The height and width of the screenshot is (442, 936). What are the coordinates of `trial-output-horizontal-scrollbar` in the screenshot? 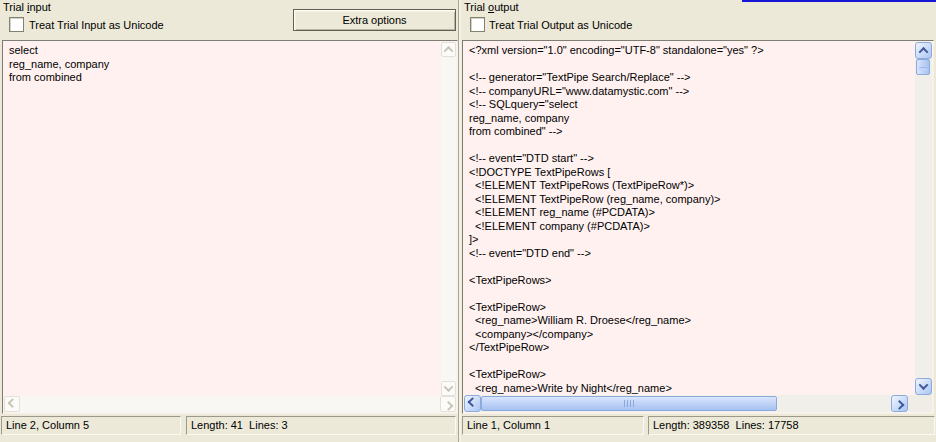 It's located at (686, 404).